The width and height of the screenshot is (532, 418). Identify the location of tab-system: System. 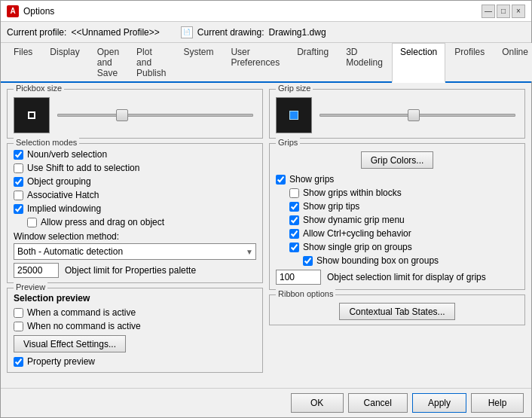
(198, 62).